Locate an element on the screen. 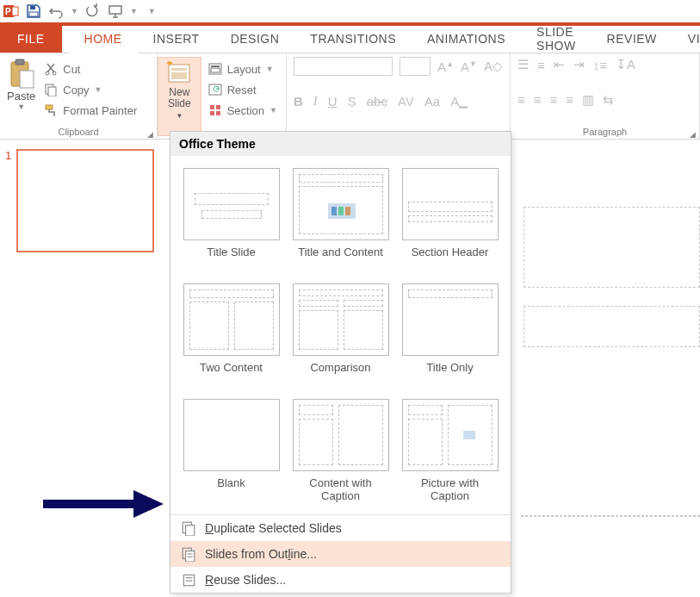 This screenshot has height=597, width=700. align-left-icon: ≡ is located at coordinates (522, 100).